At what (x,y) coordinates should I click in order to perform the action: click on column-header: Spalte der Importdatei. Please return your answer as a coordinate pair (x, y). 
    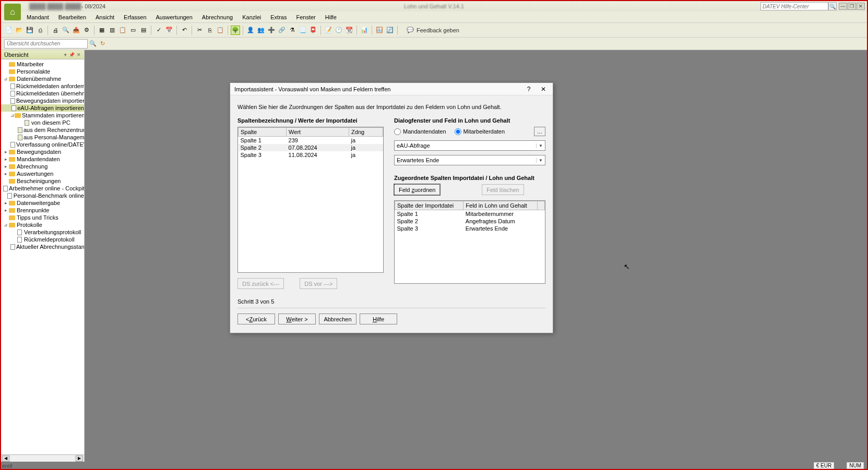
    Looking at the image, I should click on (429, 206).